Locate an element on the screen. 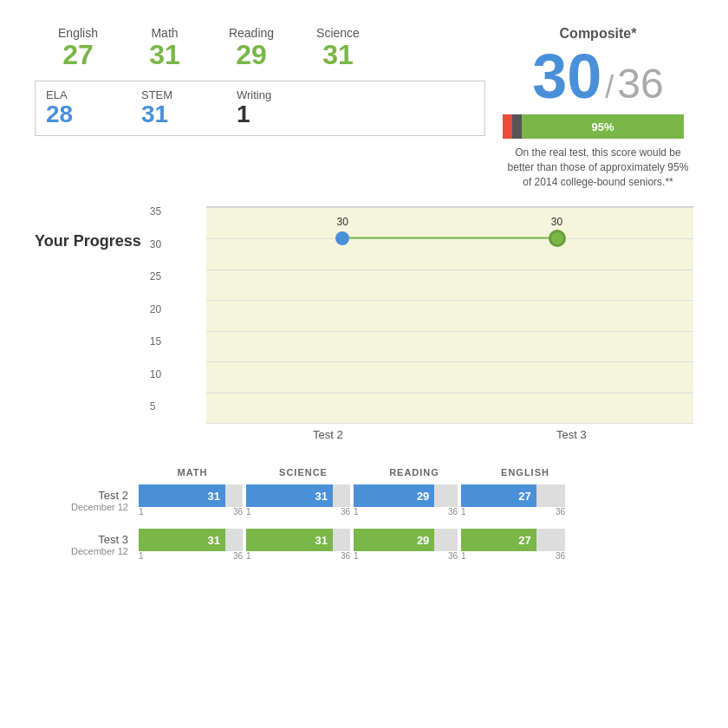  bar-header-math: MATH is located at coordinates (192, 472).